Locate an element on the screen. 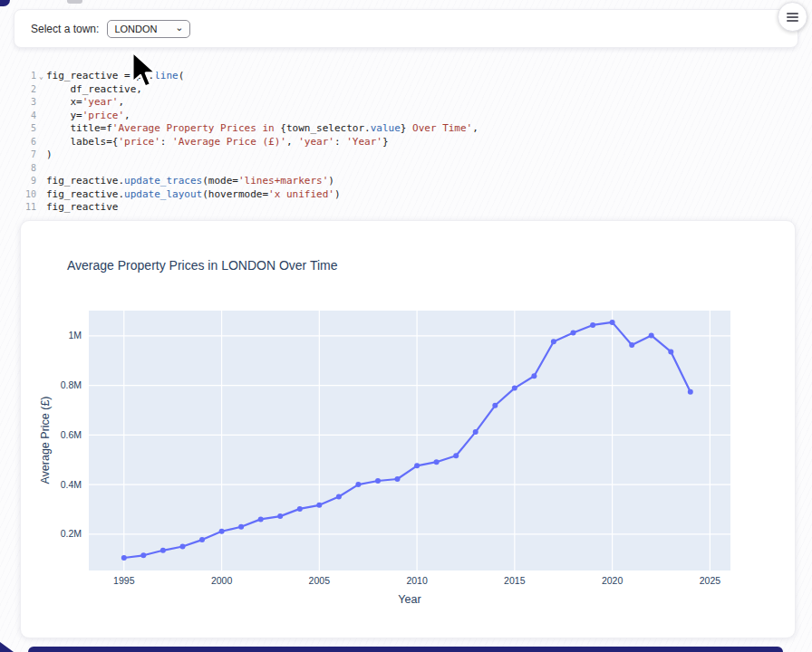  code-token: (mode= is located at coordinates (220, 181).